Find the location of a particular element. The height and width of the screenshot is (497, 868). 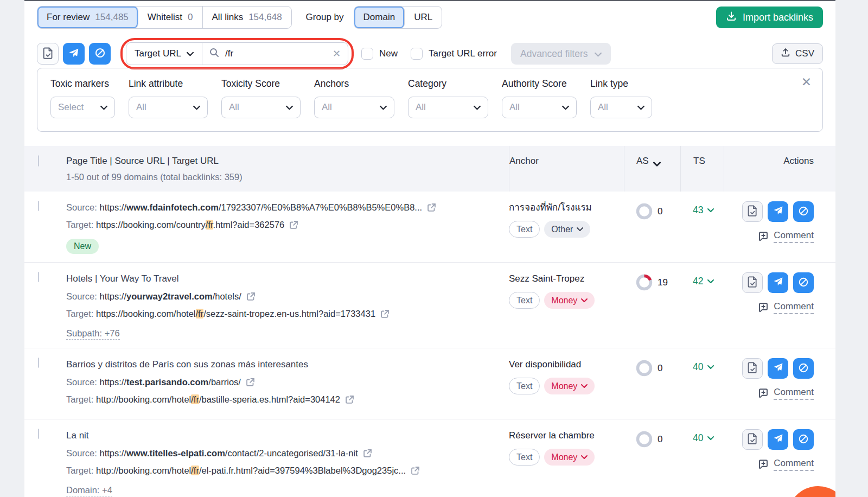

link-type-select: All is located at coordinates (621, 107).